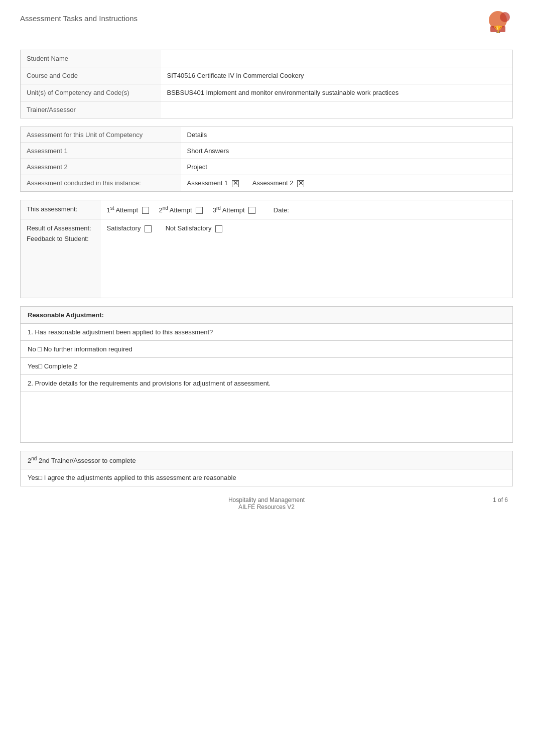  I want to click on page-header: Assessment Tasks and Instructions 🏆, so click(266, 26).